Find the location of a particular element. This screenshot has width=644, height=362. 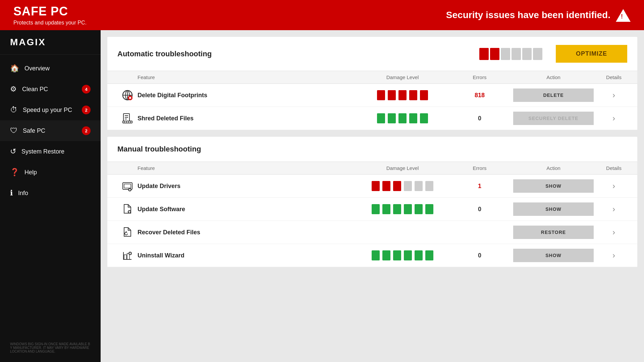

col-damage-label-m: Damage Level is located at coordinates (402, 168).